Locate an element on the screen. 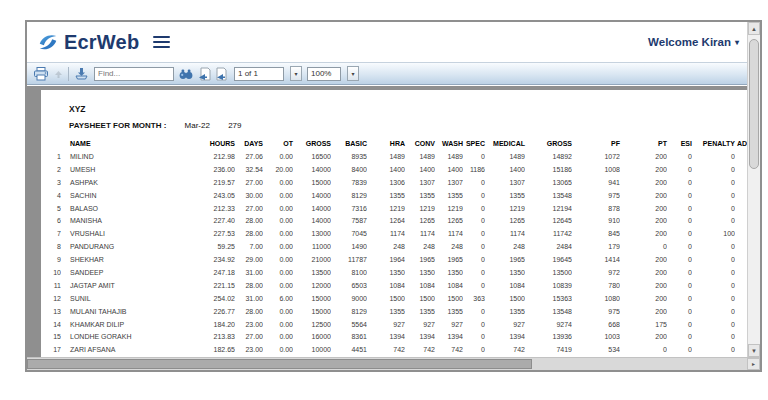 The width and height of the screenshot is (768, 400). scroll-up-button: ▲ is located at coordinates (754, 28).